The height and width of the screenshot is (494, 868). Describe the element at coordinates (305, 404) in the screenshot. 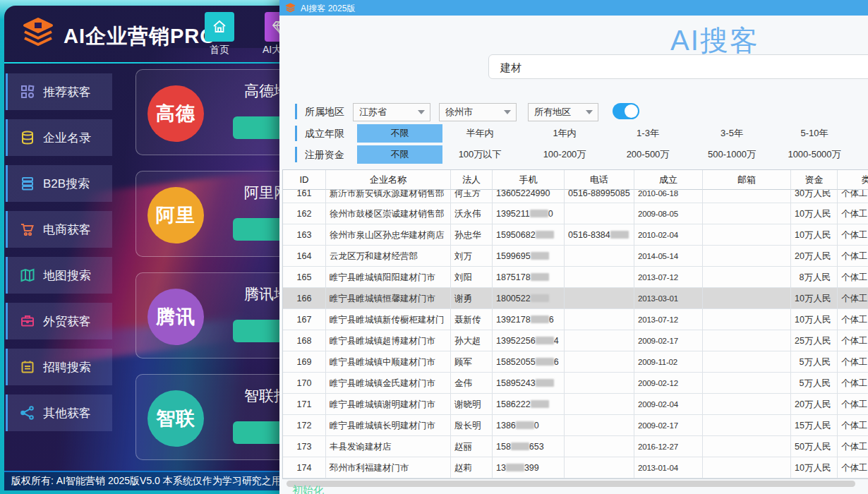

I see `cell-id: 171` at that location.